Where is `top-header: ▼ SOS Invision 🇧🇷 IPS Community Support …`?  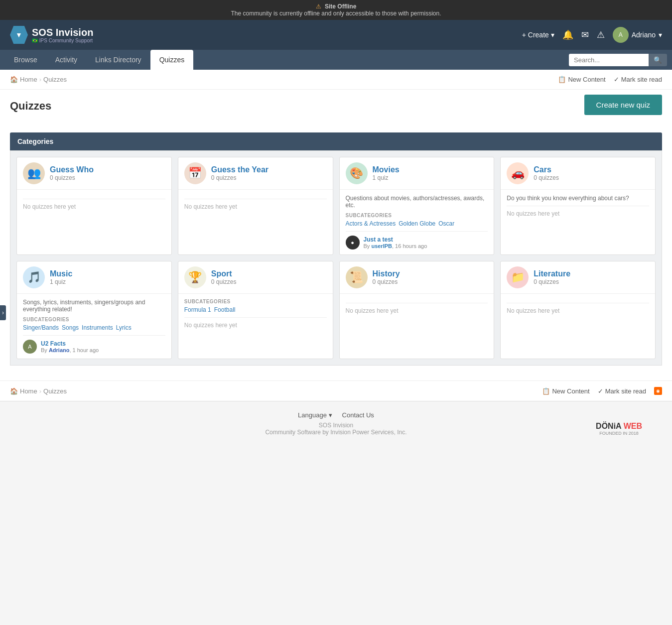
top-header: ▼ SOS Invision 🇧🇷 IPS Community Support … is located at coordinates (336, 35).